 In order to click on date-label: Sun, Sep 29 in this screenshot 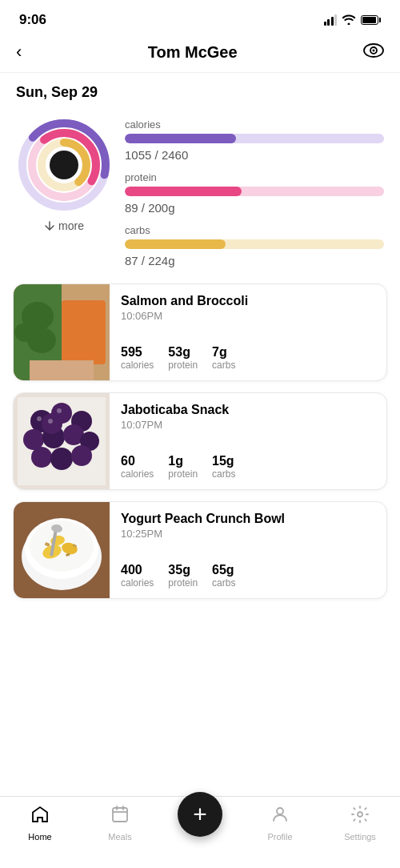, I will do `click(57, 92)`.